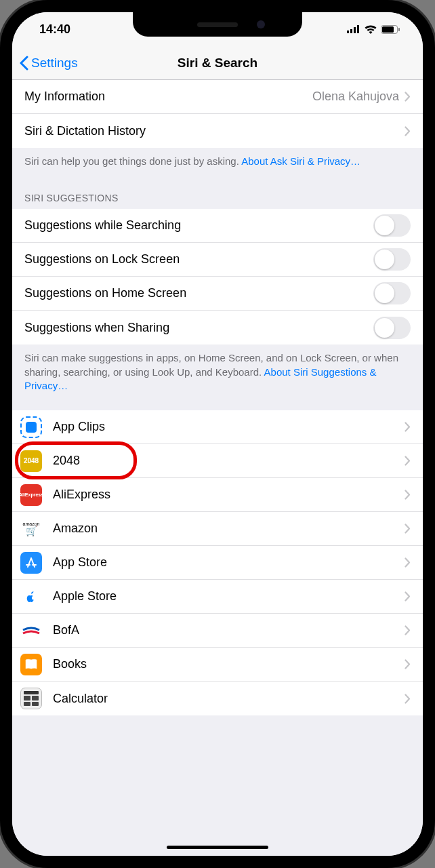 The image size is (435, 868). Describe the element at coordinates (211, 132) in the screenshot. I see `siri-history-label: Siri & Dictation History` at that location.